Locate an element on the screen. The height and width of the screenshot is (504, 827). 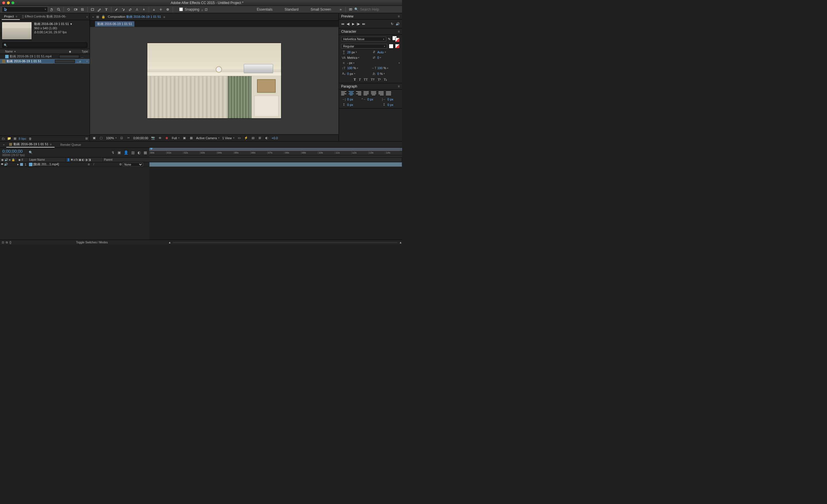
rectangle-tool-icon is located at coordinates (93, 9).